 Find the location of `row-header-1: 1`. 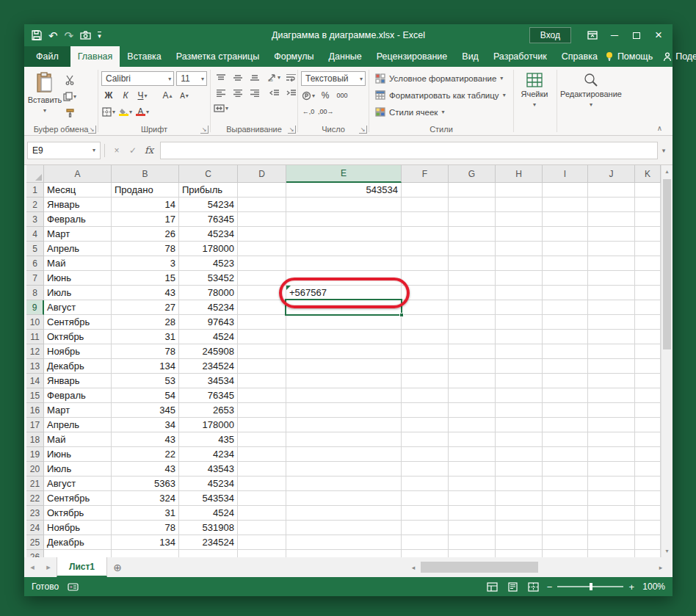

row-header-1: 1 is located at coordinates (35, 190).